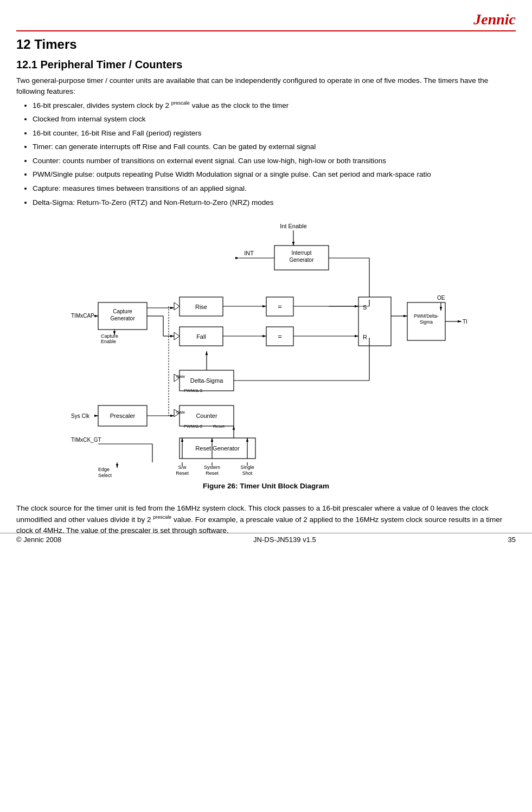 Image resolution: width=532 pixels, height=812 pixels. What do you see at coordinates (495, 20) in the screenshot?
I see `logo: Jennic` at bounding box center [495, 20].